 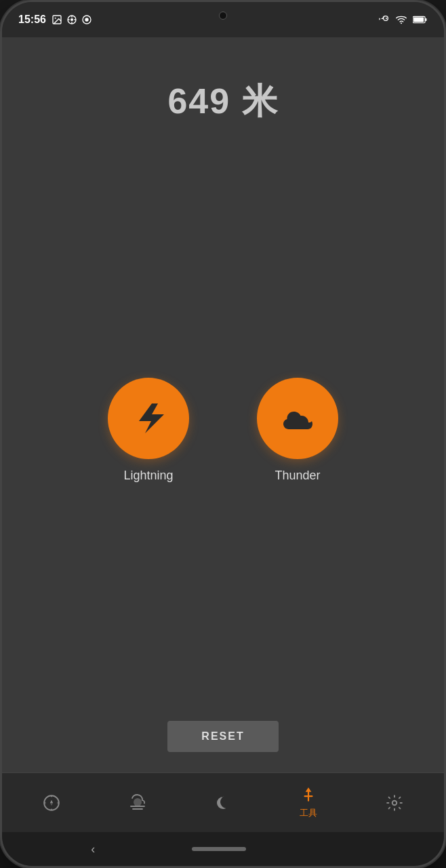 I want to click on back-button: ‹, so click(x=93, y=849).